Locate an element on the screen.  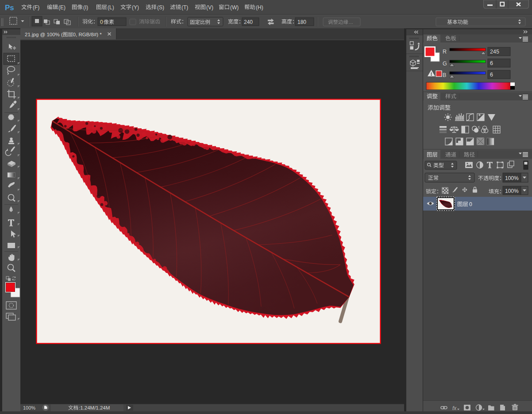
svg-text: 0, RGB/8#) * is located at coordinates (88, 34).